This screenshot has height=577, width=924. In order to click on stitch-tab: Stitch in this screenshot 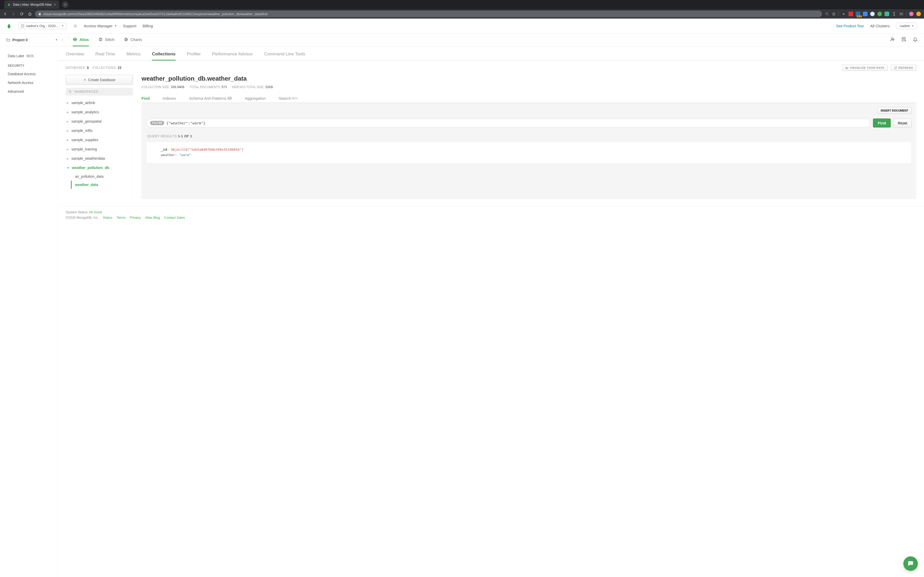, I will do `click(106, 40)`.